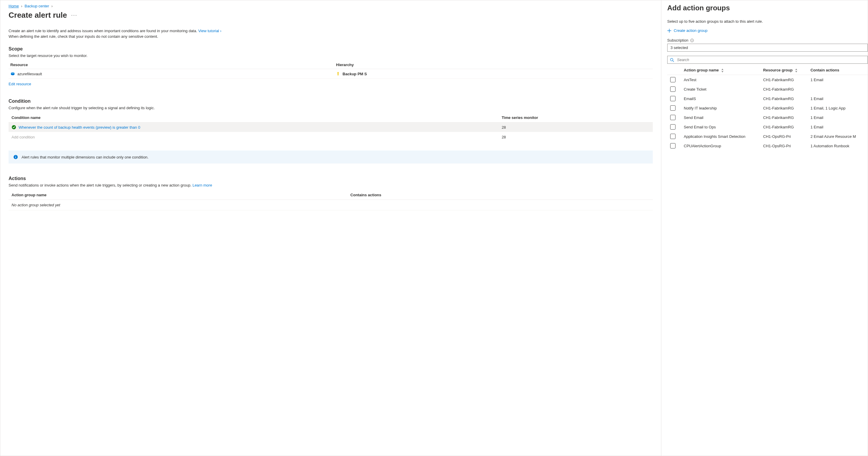 The image size is (868, 456). Describe the element at coordinates (768, 60) in the screenshot. I see `search-box` at that location.